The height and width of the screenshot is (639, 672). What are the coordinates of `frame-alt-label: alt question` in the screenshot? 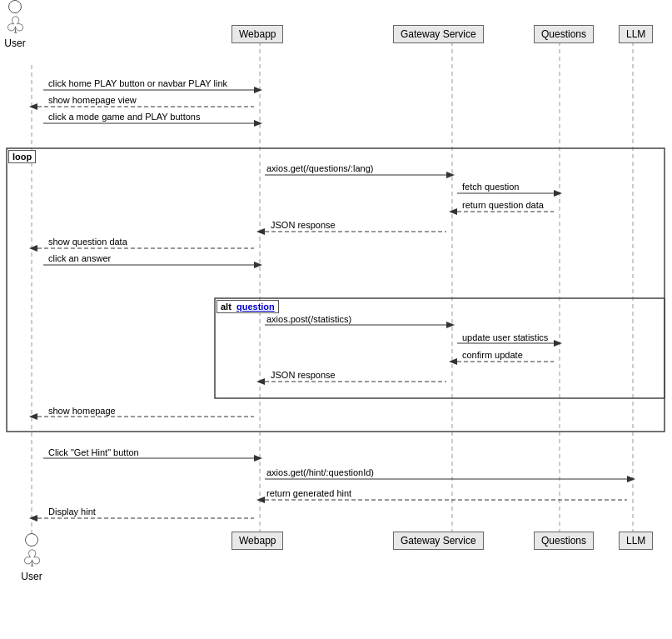 It's located at (248, 307).